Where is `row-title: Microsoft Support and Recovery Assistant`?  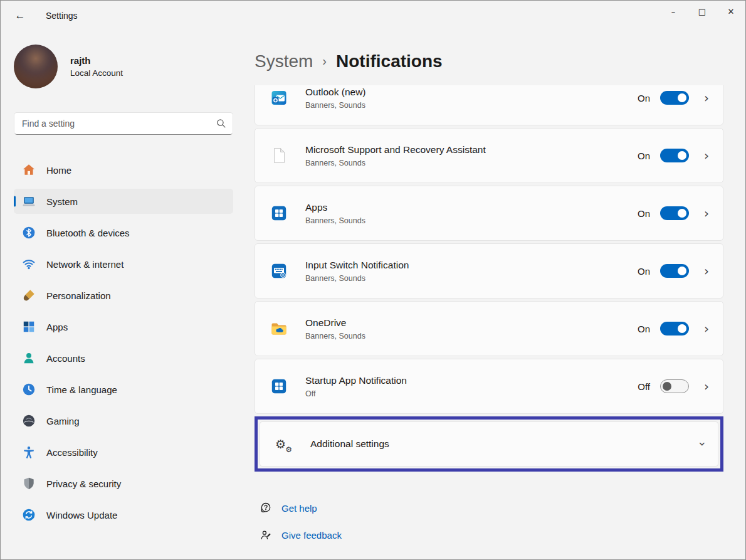
row-title: Microsoft Support and Recovery Assistant is located at coordinates (471, 150).